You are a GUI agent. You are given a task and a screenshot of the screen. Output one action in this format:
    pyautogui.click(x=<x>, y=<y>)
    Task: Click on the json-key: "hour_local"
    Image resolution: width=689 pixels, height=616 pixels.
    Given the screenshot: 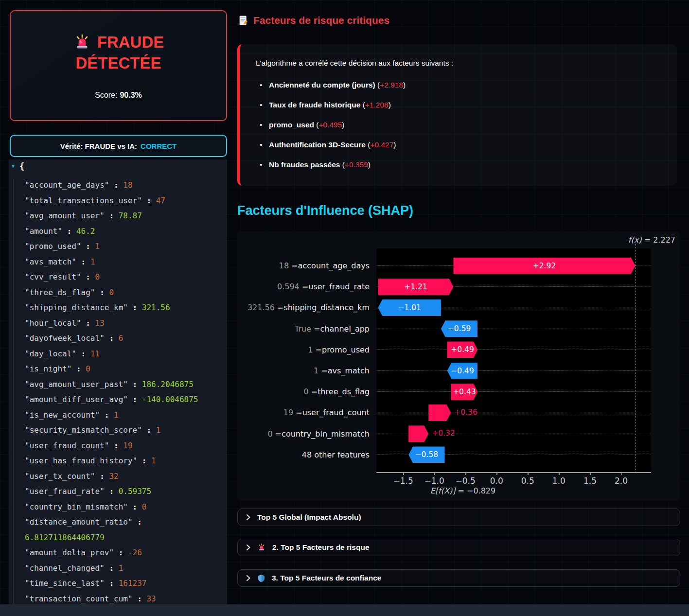 What is the action you would take?
    pyautogui.click(x=53, y=323)
    